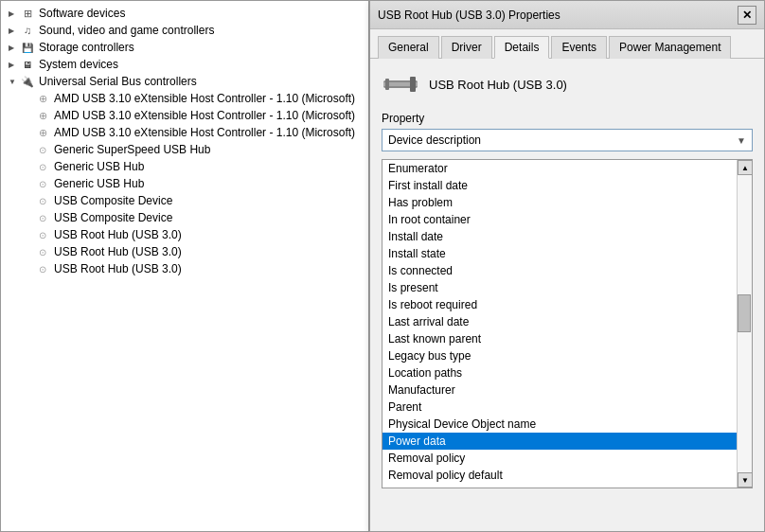 The width and height of the screenshot is (765, 532). Describe the element at coordinates (185, 184) in the screenshot. I see `tree-item-generic-usb-2: Generic USB Hub` at that location.